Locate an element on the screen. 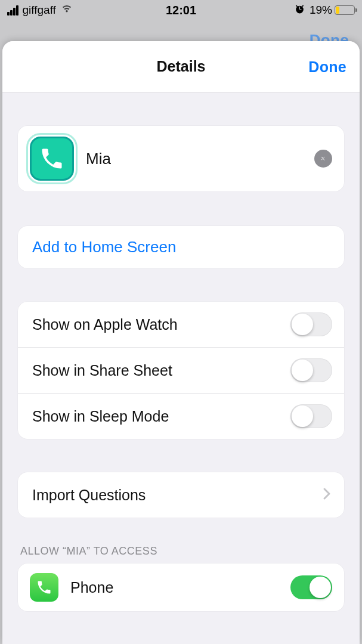 The image size is (362, 644). row-label: Show in Share Sheet is located at coordinates (103, 371).